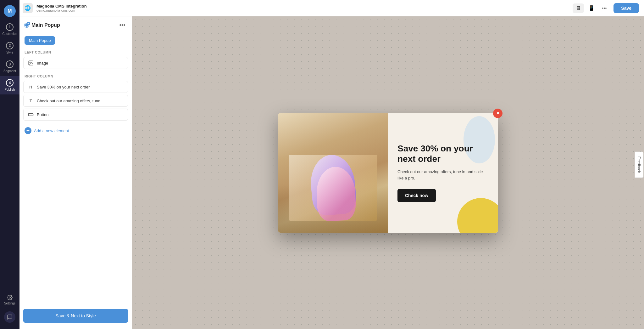 This screenshot has height=329, width=644. I want to click on image-icon, so click(31, 63).